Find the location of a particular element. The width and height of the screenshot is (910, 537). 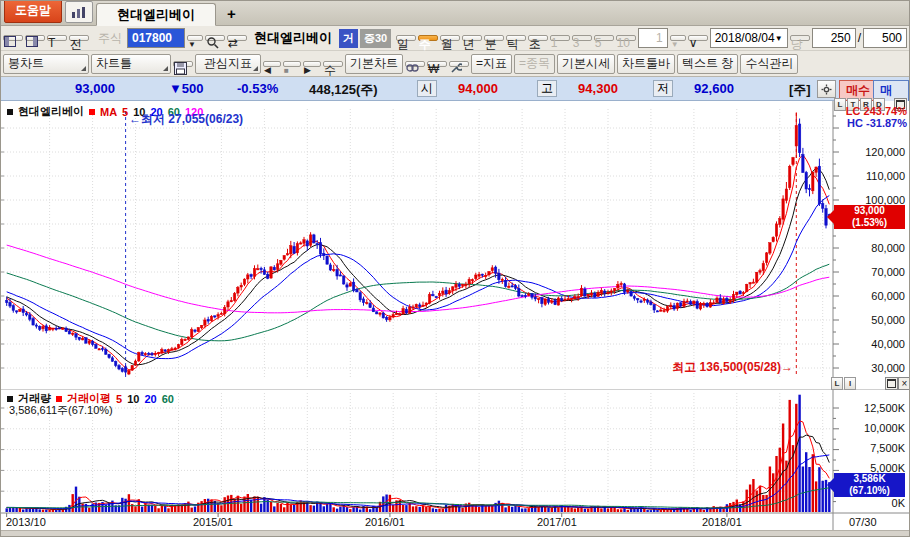

series-name: 현대엘리베이 is located at coordinates (51, 112).